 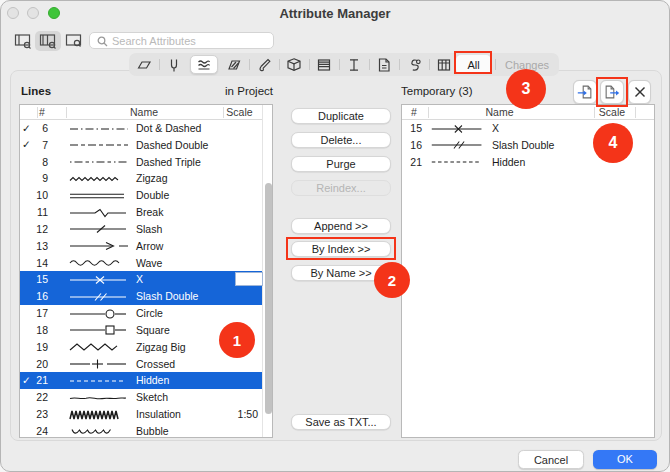 What do you see at coordinates (585, 92) in the screenshot?
I see `import-attributes-button` at bounding box center [585, 92].